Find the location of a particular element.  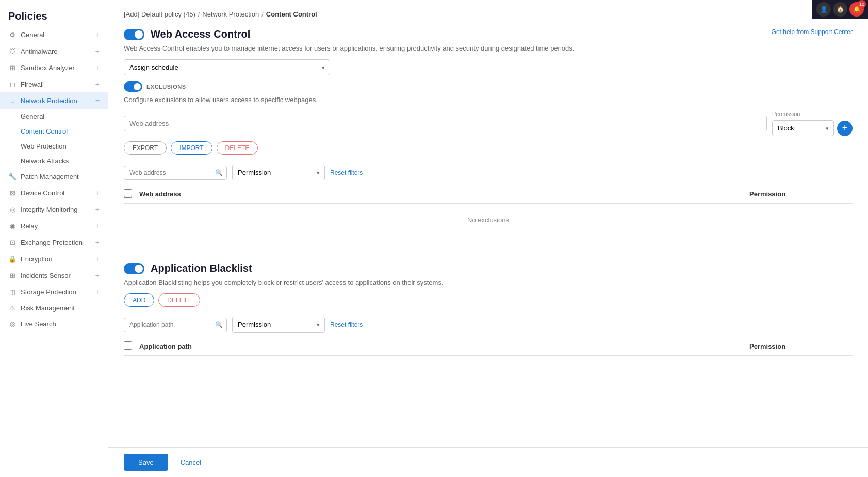

blacklist-search-icon: 🔍 is located at coordinates (219, 325).